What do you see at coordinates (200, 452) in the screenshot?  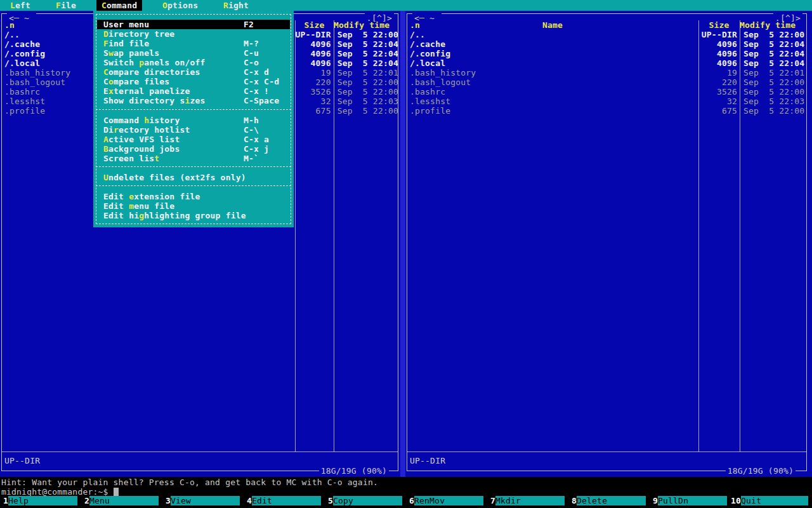 I see `left-panel-ministatus-separator` at bounding box center [200, 452].